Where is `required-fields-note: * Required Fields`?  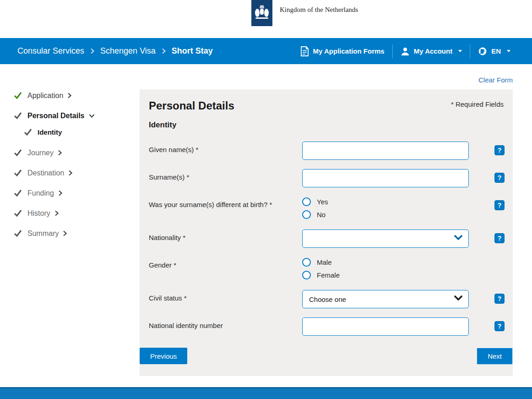
required-fields-note: * Required Fields is located at coordinates (477, 104).